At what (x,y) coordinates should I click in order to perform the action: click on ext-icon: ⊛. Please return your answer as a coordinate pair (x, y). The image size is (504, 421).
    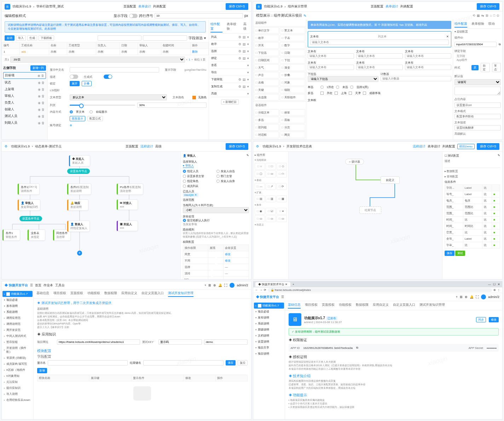
    Looking at the image, I should click on (494, 290).